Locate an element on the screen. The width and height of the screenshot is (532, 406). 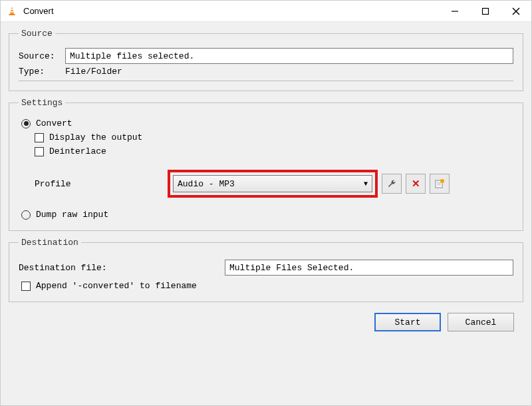
source-group: Source Source: Type: File/Folder is located at coordinates (266, 60).